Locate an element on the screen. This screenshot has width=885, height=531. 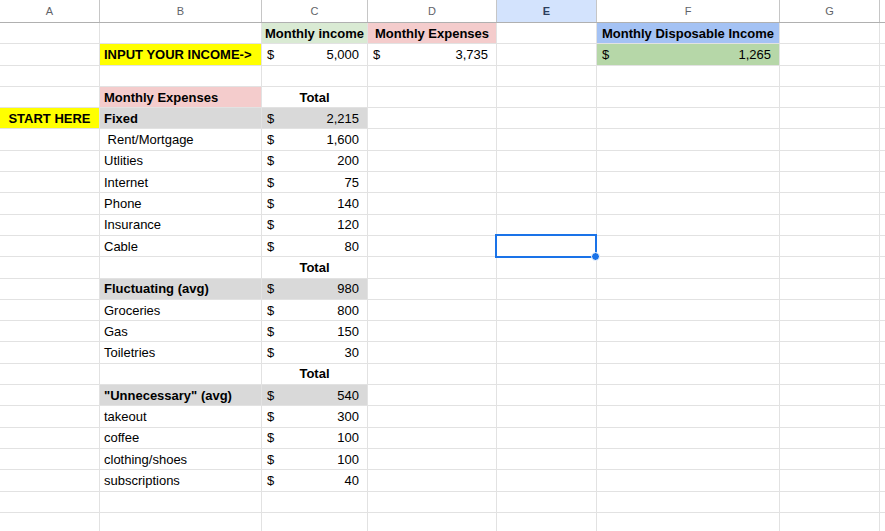
cell-F21 is located at coordinates (688, 460).